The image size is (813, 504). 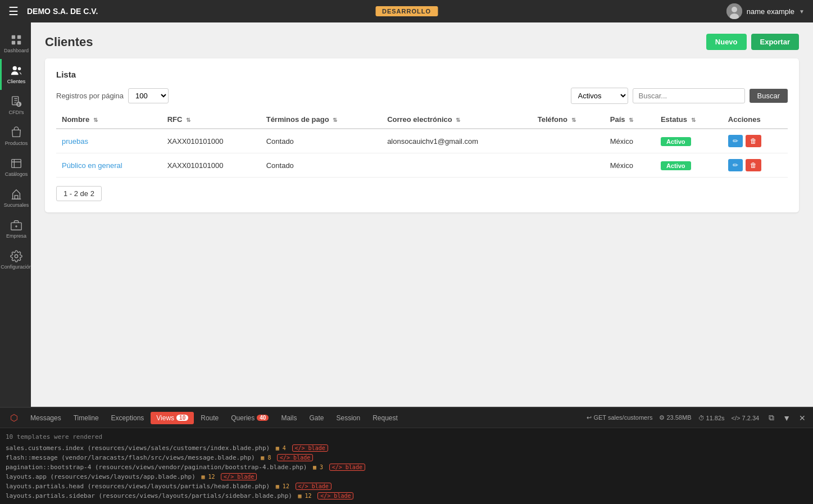 I want to click on debug-method-route: ↩ GET sales/customers, so click(x=619, y=418).